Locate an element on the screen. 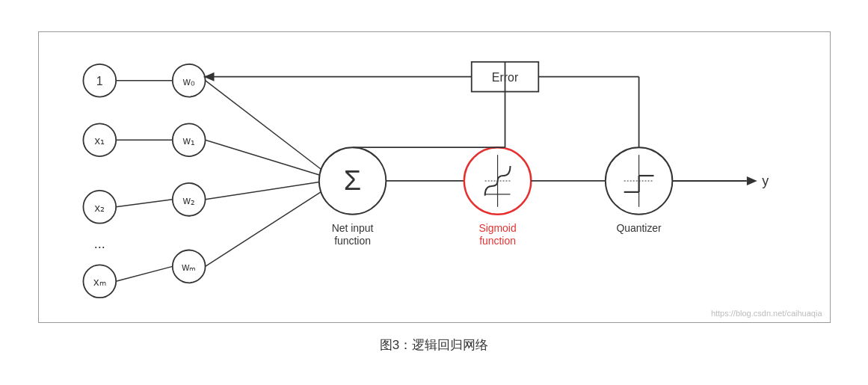  caption: 图3：逻辑回归网络 is located at coordinates (434, 345).